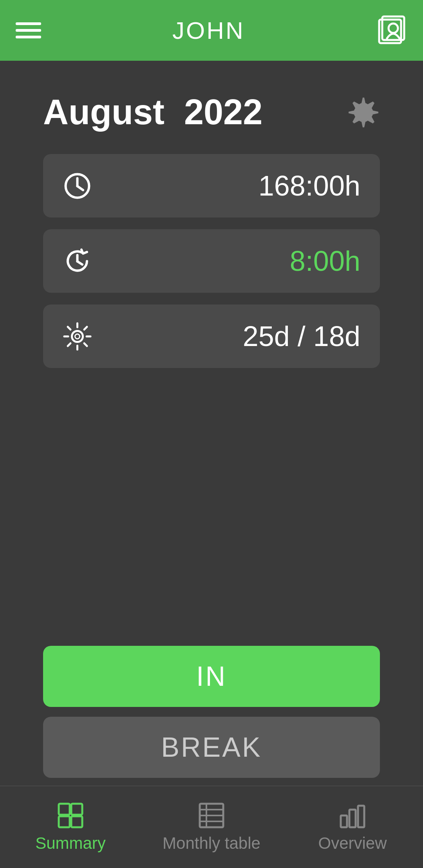 The image size is (423, 868). Describe the element at coordinates (212, 676) in the screenshot. I see `in-button: IN` at that location.